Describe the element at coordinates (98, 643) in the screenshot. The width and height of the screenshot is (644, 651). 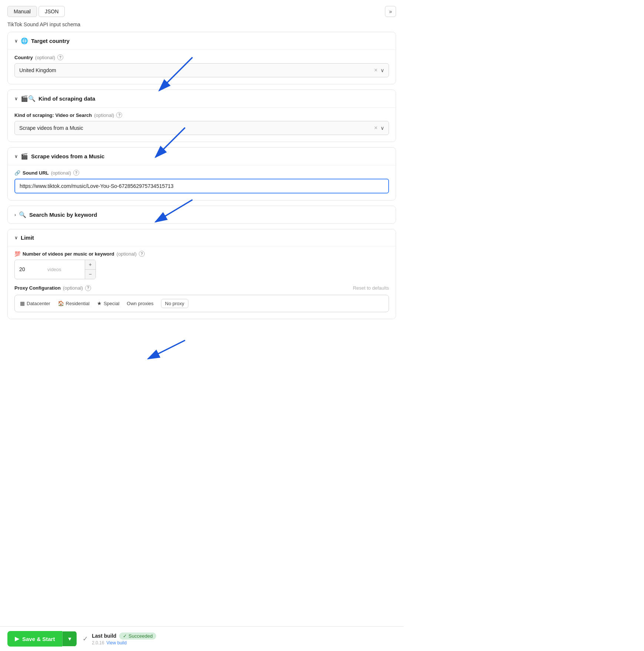
I see `version-label: 2.0.16` at that location.